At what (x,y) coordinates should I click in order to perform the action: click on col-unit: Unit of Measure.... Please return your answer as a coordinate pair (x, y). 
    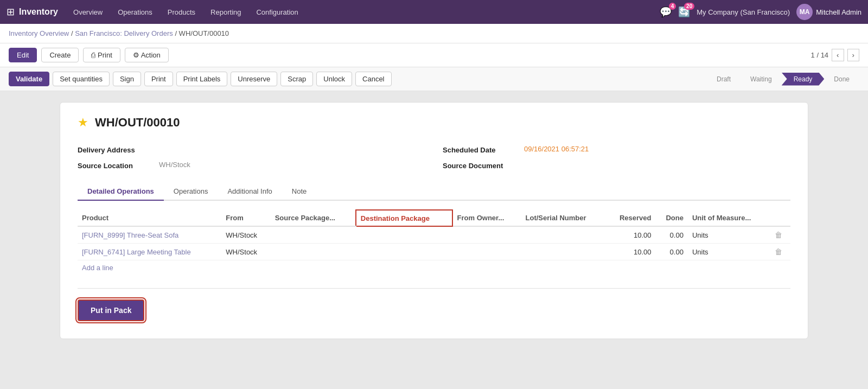
    Looking at the image, I should click on (729, 218).